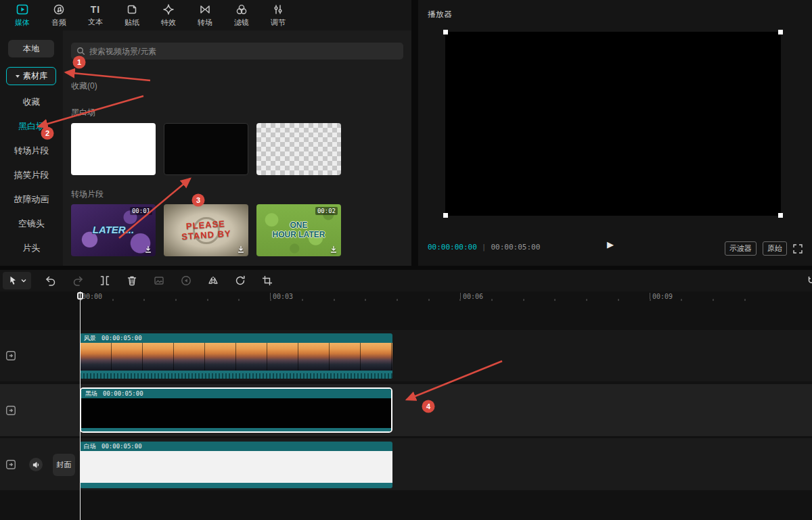  Describe the element at coordinates (236, 465) in the screenshot. I see `timeline-clip-white: 白场 00:00:05:00` at that location.